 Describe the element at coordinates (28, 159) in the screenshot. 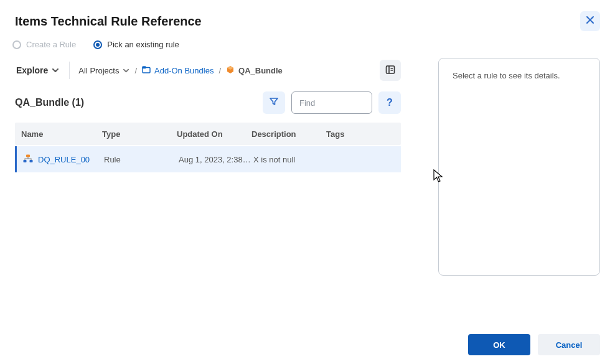

I see `rule-icon` at that location.